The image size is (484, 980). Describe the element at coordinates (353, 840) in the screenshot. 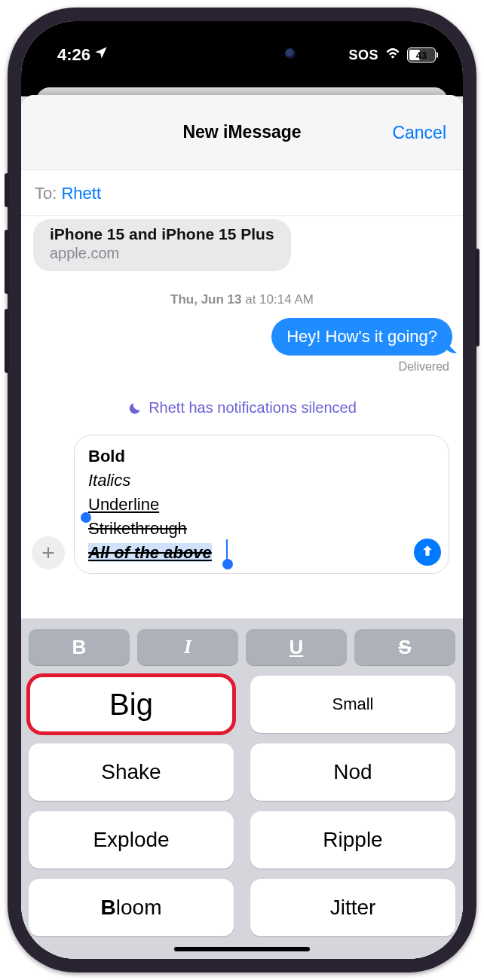

I see `effect-ripple: Ripple` at that location.